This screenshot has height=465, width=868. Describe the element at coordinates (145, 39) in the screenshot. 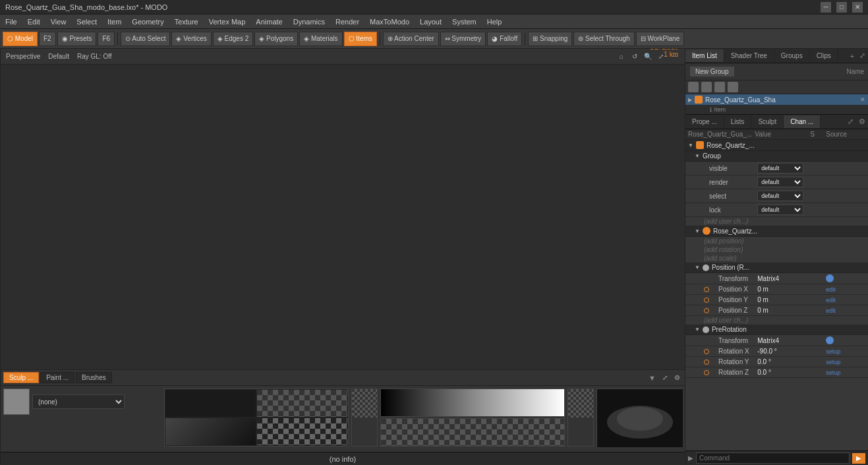

I see `autoselect-button: ⊙ Auto Select` at that location.